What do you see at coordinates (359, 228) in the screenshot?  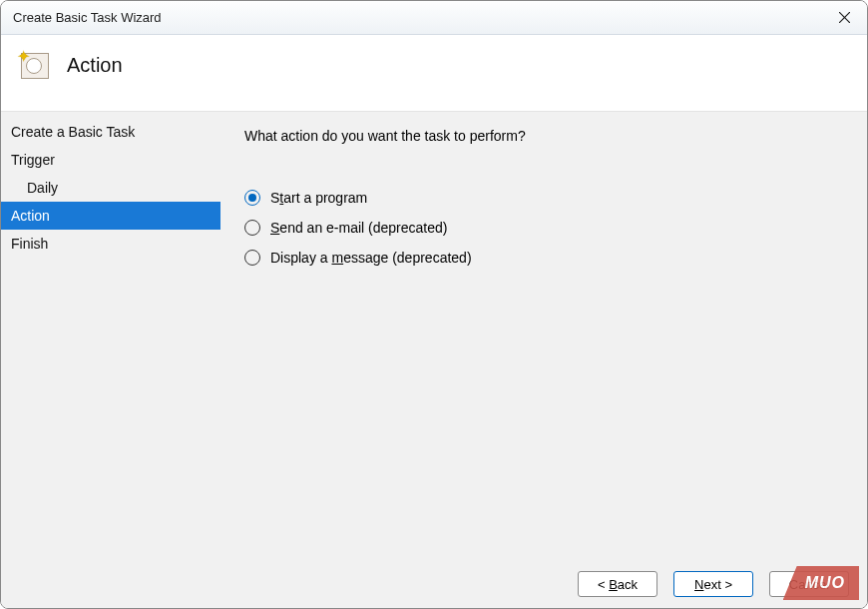 I see `radio-label: Send an e-mail (deprecated)` at bounding box center [359, 228].